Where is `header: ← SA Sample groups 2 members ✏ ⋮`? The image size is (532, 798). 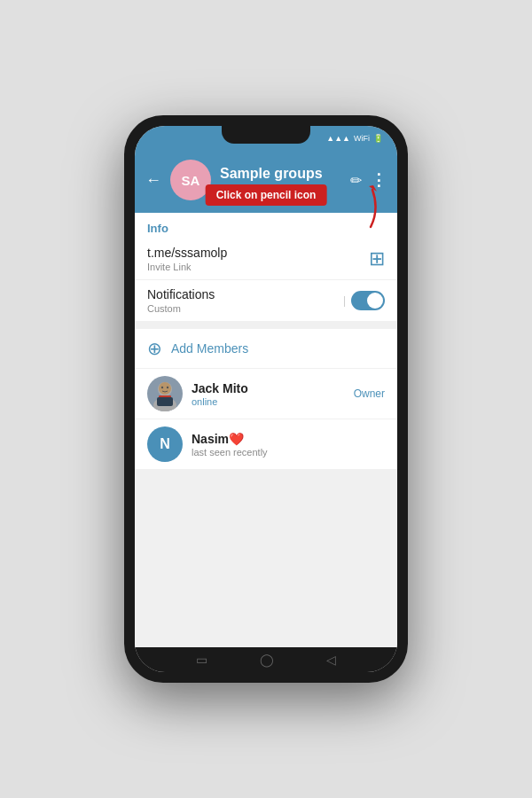 header: ← SA Sample groups 2 members ✏ ⋮ is located at coordinates (266, 182).